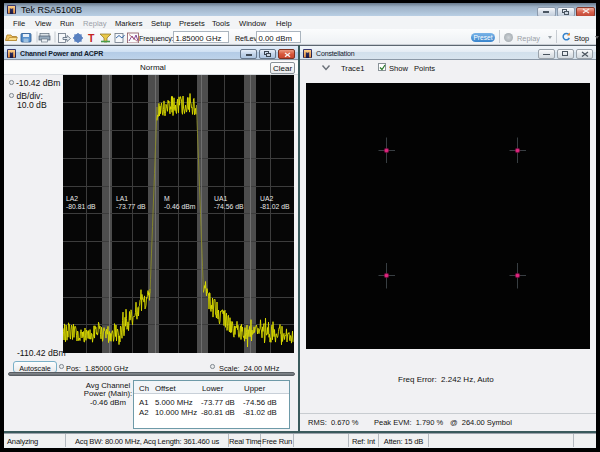  Describe the element at coordinates (131, 206) in the screenshot. I see `svg-text: -73.77 dB` at that location.